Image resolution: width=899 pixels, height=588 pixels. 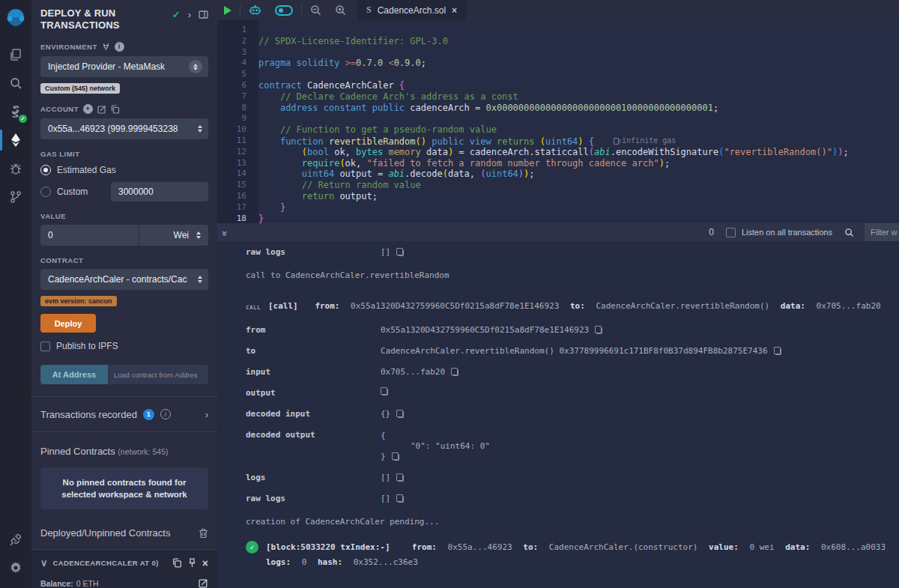 What do you see at coordinates (238, 219) in the screenshot?
I see `line-number: 18` at bounding box center [238, 219].